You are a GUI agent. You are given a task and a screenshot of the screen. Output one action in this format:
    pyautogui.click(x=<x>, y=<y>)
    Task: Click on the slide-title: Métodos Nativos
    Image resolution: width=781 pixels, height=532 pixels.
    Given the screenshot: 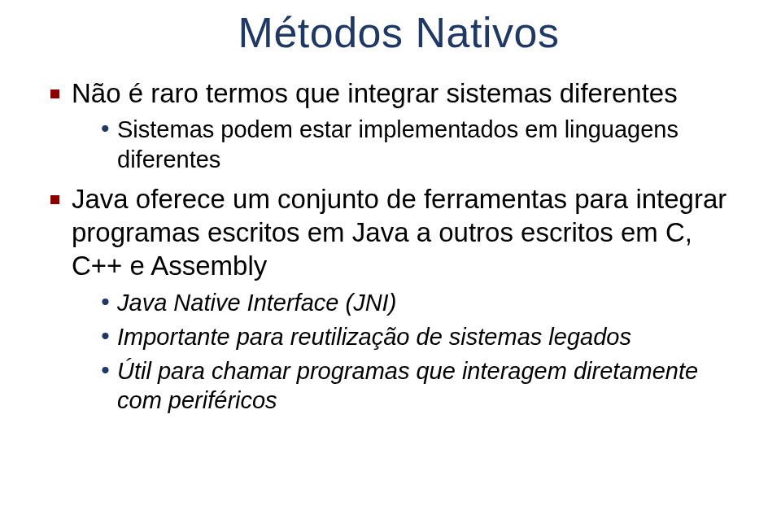 What is the action you would take?
    pyautogui.click(x=399, y=33)
    